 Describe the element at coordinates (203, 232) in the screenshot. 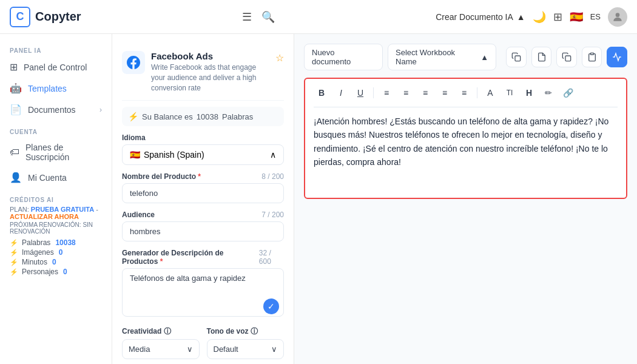

I see `audience-input` at that location.